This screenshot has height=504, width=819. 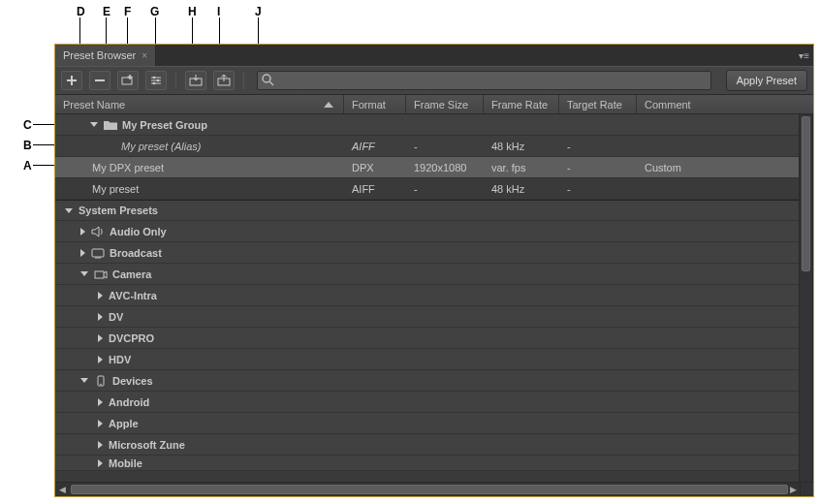 What do you see at coordinates (100, 80) in the screenshot?
I see `delete-preset-button` at bounding box center [100, 80].